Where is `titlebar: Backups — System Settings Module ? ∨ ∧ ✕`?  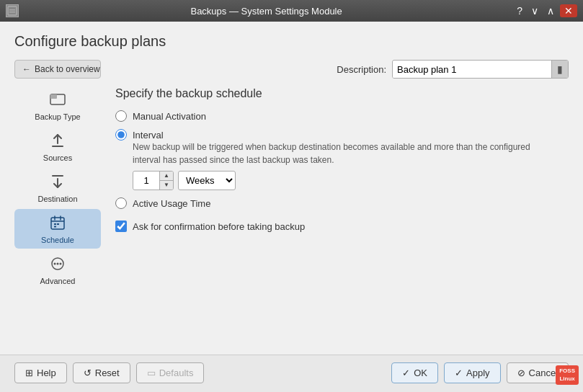
titlebar: Backups — System Settings Module ? ∨ ∧ ✕ is located at coordinates (291, 11).